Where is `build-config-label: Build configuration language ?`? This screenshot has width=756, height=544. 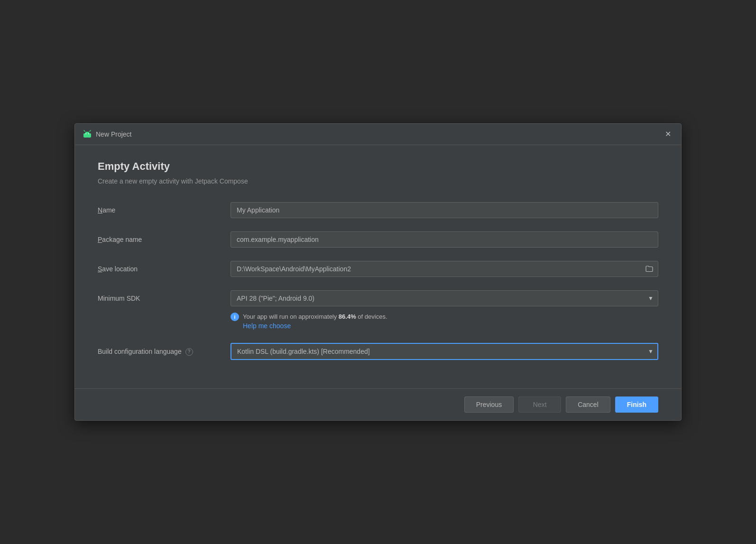
build-config-label: Build configuration language ? is located at coordinates (164, 352).